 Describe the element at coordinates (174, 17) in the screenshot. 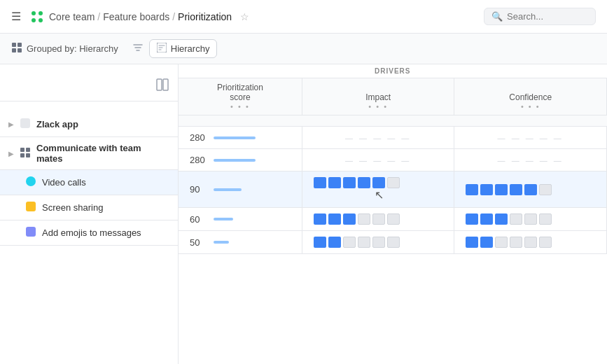

I see `breadcrumb-sep-2: /` at that location.